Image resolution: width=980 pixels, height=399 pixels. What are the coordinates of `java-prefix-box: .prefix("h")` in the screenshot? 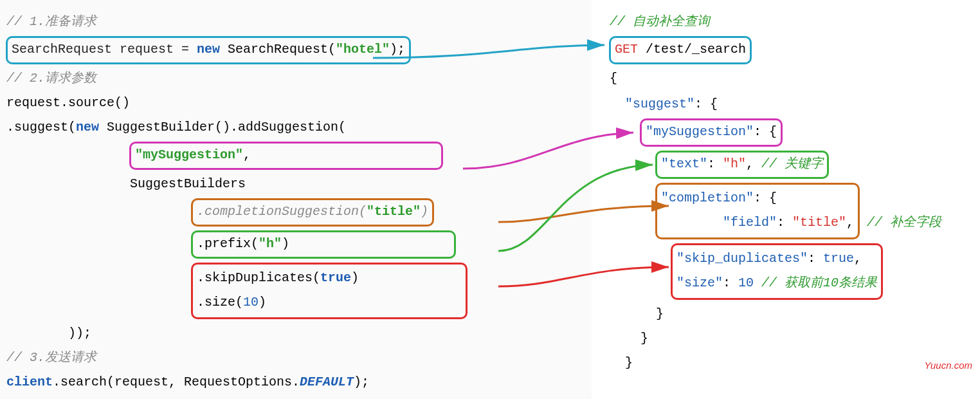 It's located at (323, 245).